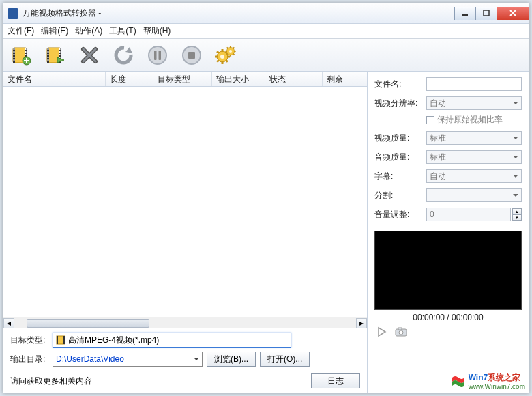 The height and width of the screenshot is (396, 532). Describe the element at coordinates (186, 382) in the screenshot. I see `footer-row: 访问获取更多相关内容 日志` at that location.